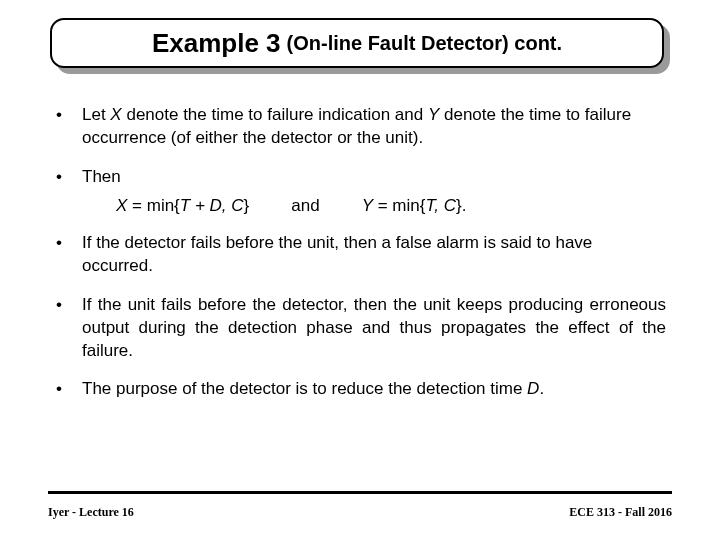  Describe the element at coordinates (304, 388) in the screenshot. I see `text: The purpose of the detector is to reduce…` at that location.